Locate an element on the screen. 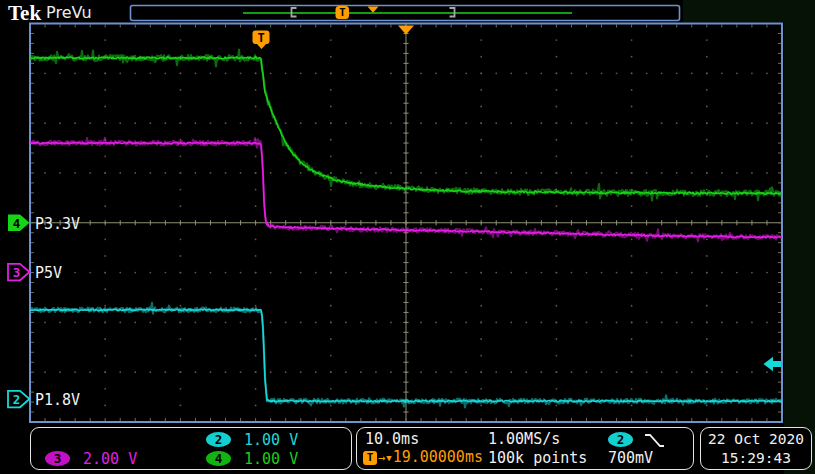 This screenshot has width=815, height=474. record-trigger-badge-label: T is located at coordinates (342, 12).